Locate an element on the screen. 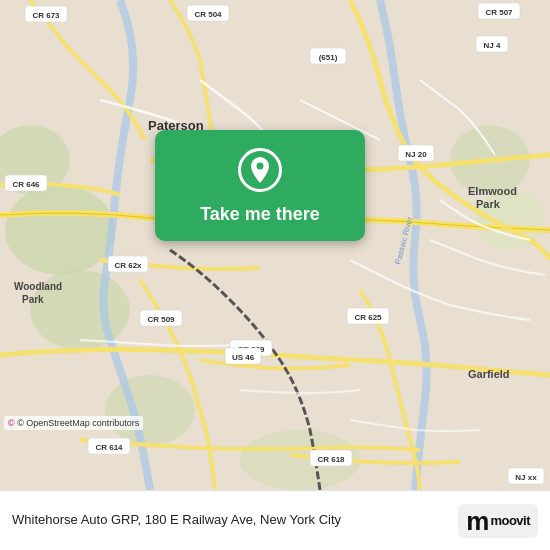 The height and width of the screenshot is (550, 550). svg-text: US 46 is located at coordinates (244, 358).